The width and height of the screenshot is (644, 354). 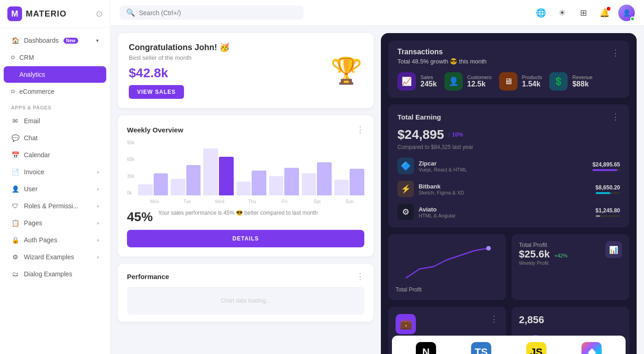 What do you see at coordinates (246, 217) in the screenshot?
I see `weekly-bottom: 45% Your sales performance is 45% 😎 bett…` at bounding box center [246, 217].